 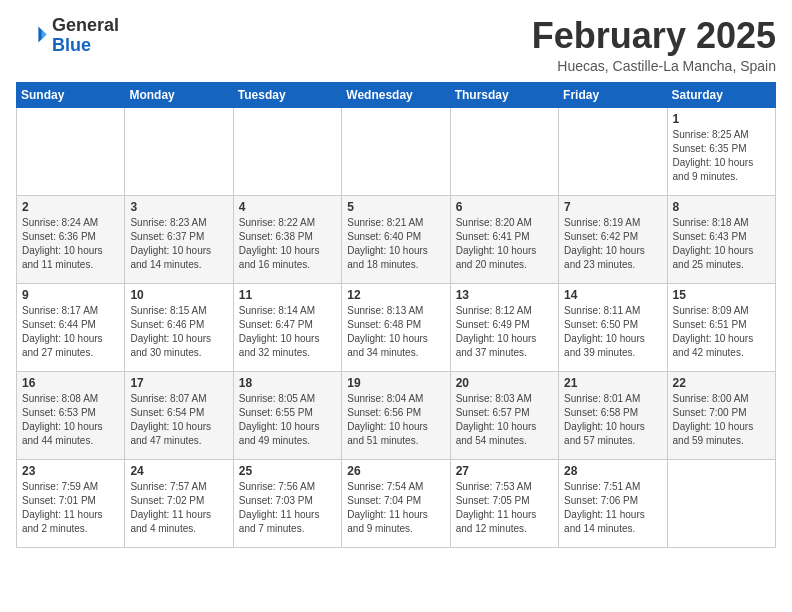 I want to click on weekday-header-tuesday: Tuesday, so click(x=287, y=94).